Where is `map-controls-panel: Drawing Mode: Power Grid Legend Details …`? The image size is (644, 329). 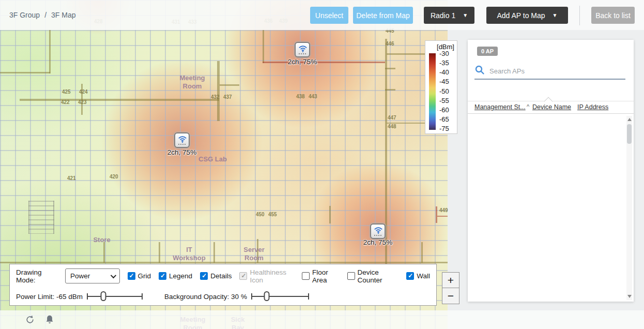
map-controls-panel: Drawing Mode: Power Grid Legend Details … is located at coordinates (223, 285).